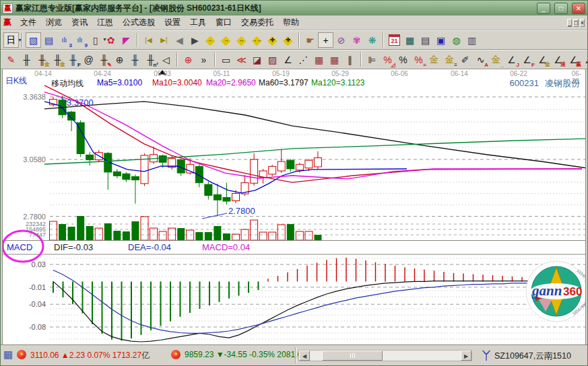  I want to click on scrollbar-thumb, so click(352, 355).